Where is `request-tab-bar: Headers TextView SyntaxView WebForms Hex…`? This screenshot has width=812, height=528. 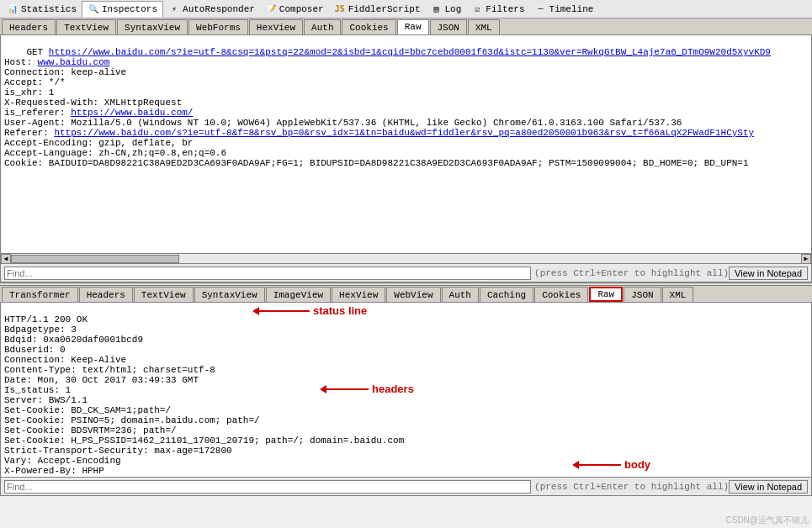 request-tab-bar: Headers TextView SyntaxView WebForms Hex… is located at coordinates (406, 27).